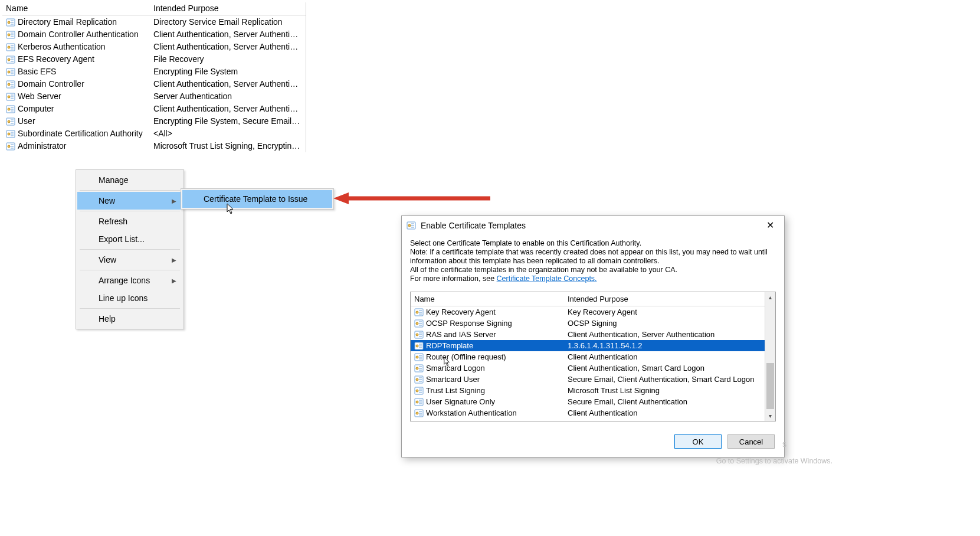  What do you see at coordinates (497, 312) in the screenshot?
I see `dialog-row-name: Key Recovery Agent` at bounding box center [497, 312].